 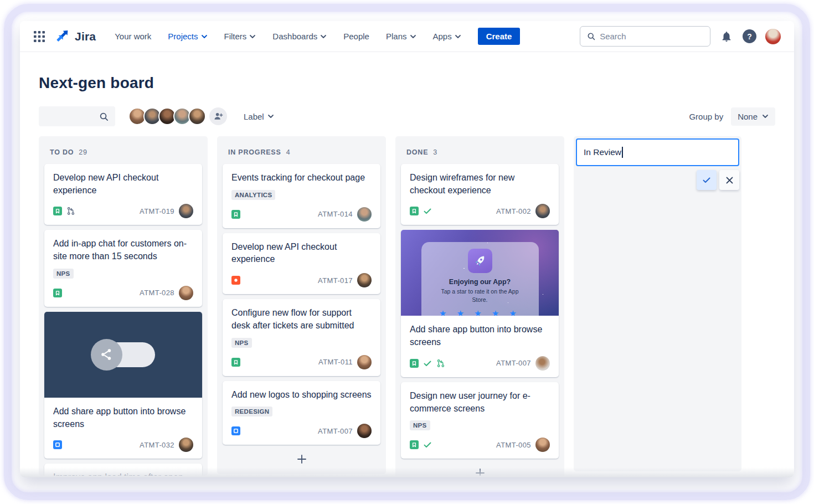 What do you see at coordinates (123, 470) in the screenshot?
I see `issue-card: Improve app load time after open` at bounding box center [123, 470].